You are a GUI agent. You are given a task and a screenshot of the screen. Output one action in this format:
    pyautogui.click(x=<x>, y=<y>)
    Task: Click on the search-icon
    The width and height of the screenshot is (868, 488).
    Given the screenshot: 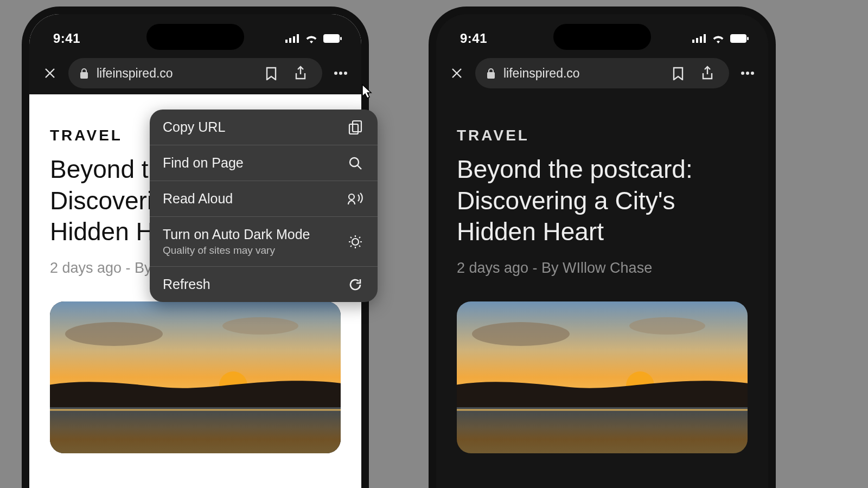 What is the action you would take?
    pyautogui.click(x=355, y=163)
    